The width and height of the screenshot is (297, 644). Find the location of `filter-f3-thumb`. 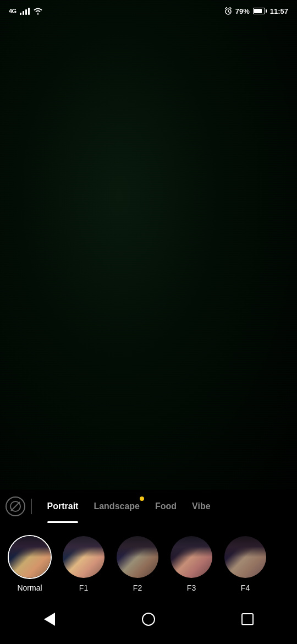

filter-f3-thumb is located at coordinates (191, 557).